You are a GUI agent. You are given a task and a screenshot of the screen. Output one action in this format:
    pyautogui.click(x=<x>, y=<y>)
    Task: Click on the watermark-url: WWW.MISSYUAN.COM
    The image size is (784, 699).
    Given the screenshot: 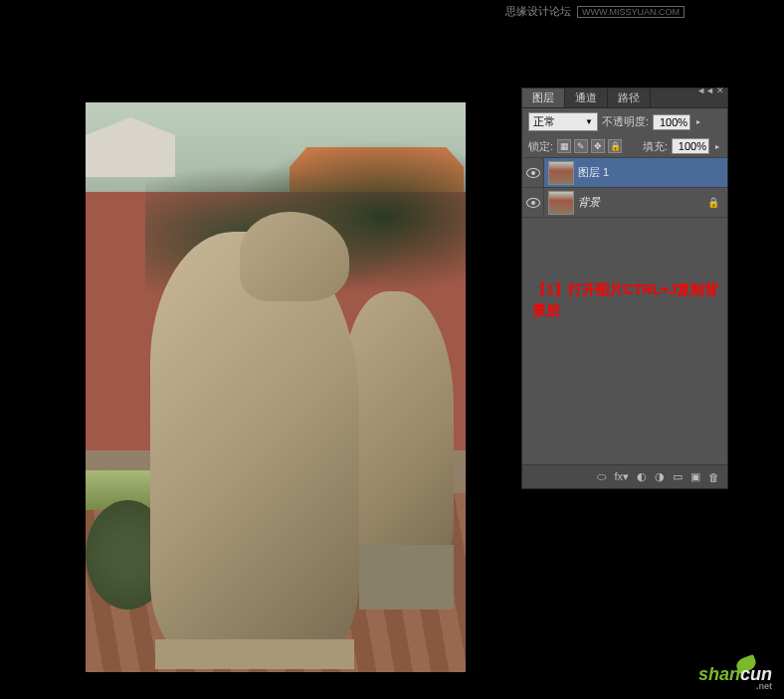 What is the action you would take?
    pyautogui.click(x=631, y=12)
    